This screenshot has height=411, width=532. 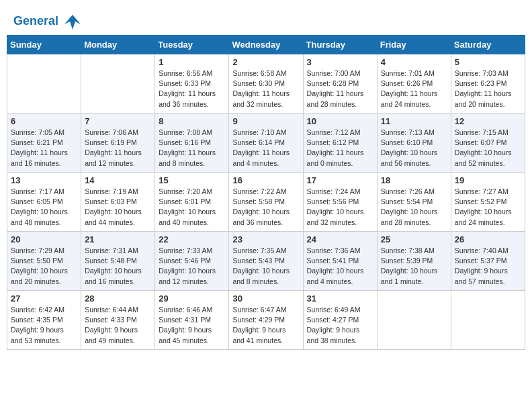 What do you see at coordinates (414, 266) in the screenshot?
I see `day-info: Sunrise: 7:38 AM Sunset: 5:39 PM Dayligh…` at bounding box center [414, 266].